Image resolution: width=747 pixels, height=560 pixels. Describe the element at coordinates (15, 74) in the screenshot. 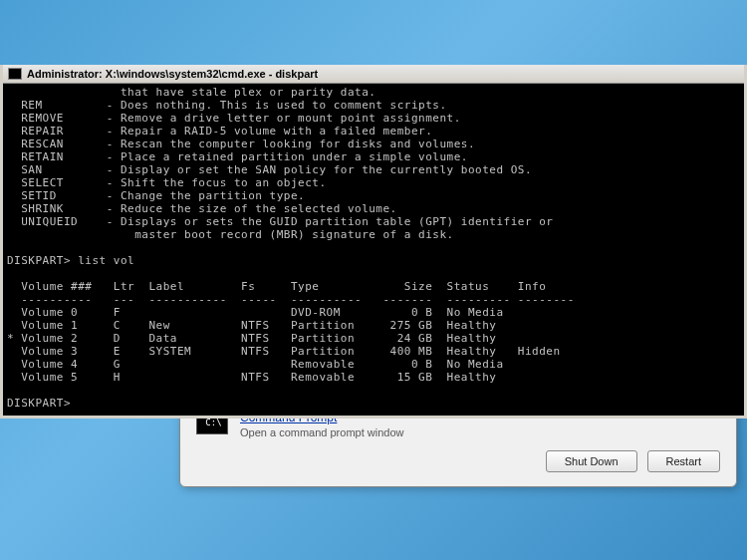

I see `cmd-window-icon` at that location.